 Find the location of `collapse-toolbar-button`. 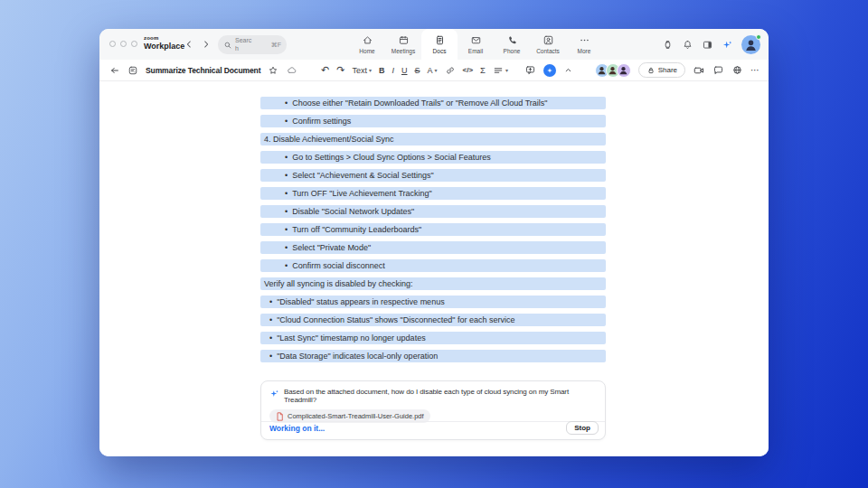

collapse-toolbar-button is located at coordinates (568, 70).